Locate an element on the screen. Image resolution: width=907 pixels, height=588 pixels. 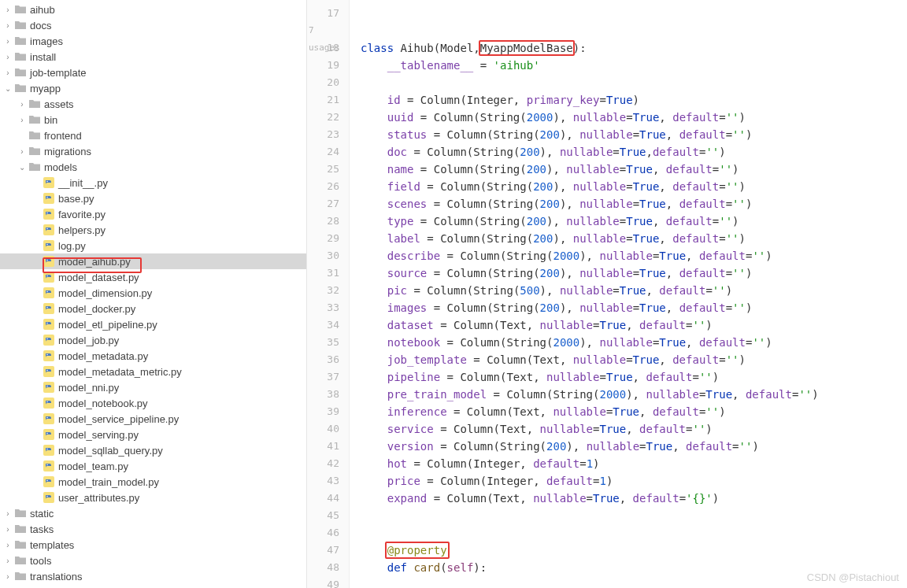
tree-row: ›static is located at coordinates (153, 513).